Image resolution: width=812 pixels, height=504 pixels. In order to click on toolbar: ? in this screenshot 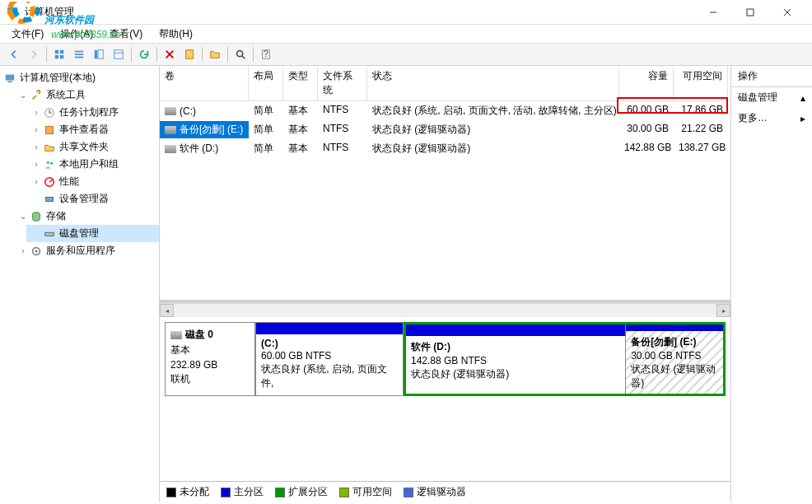, I will do `click(406, 54)`.